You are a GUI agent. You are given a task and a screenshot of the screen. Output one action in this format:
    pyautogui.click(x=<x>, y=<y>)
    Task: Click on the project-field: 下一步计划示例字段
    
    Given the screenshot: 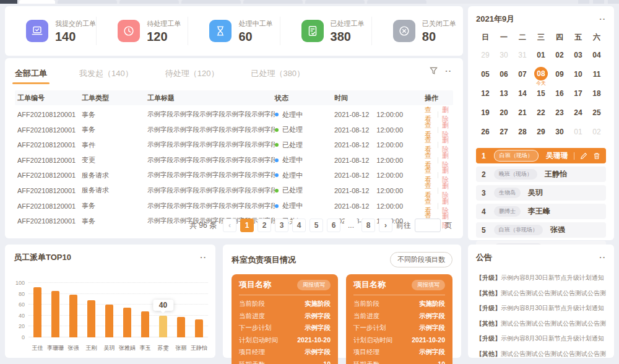 What is the action you would take?
    pyautogui.click(x=285, y=328)
    